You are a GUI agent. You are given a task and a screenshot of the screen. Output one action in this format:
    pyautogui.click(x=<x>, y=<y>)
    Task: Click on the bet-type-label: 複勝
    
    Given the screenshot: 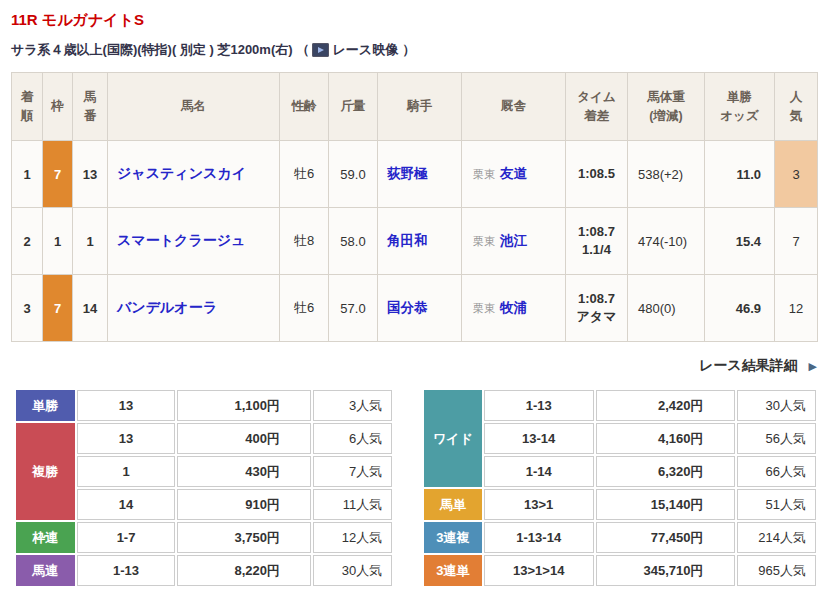 What is the action you would take?
    pyautogui.click(x=46, y=472)
    